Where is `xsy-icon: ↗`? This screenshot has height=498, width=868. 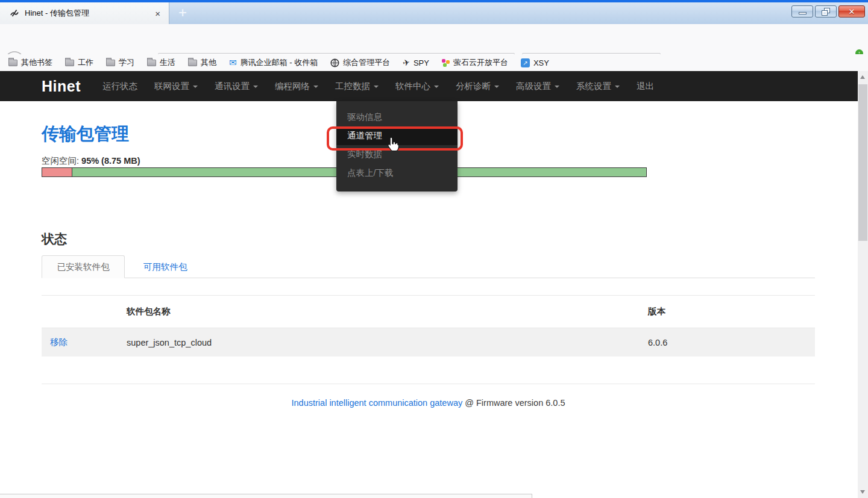
xsy-icon: ↗ is located at coordinates (526, 63).